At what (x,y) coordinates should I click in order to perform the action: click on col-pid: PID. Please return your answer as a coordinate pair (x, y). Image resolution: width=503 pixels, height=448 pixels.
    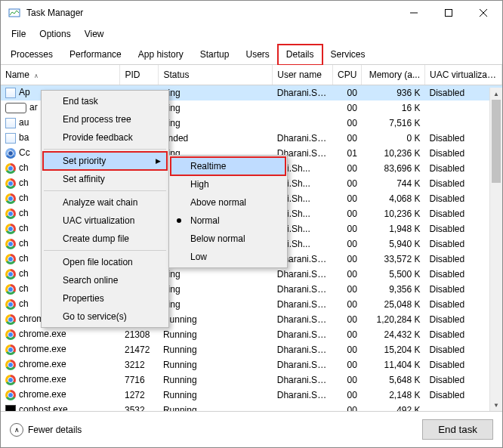
    Looking at the image, I should click on (139, 76).